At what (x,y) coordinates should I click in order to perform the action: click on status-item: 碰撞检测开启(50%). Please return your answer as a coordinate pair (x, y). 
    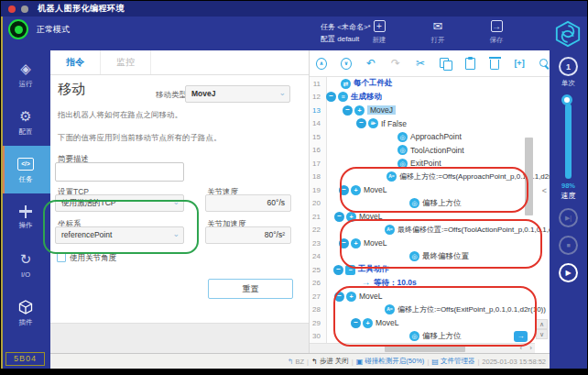
    Looking at the image, I should click on (394, 361).